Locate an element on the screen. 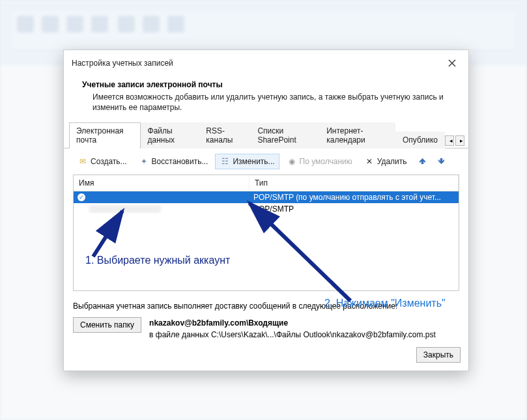 The image size is (527, 420). move-down-button: 🡻 is located at coordinates (442, 161).